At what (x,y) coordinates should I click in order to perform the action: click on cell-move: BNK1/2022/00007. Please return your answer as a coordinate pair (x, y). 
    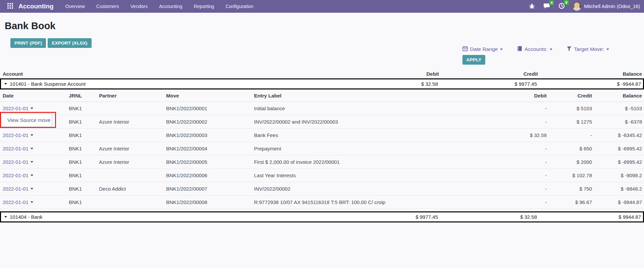
    Looking at the image, I should click on (207, 189).